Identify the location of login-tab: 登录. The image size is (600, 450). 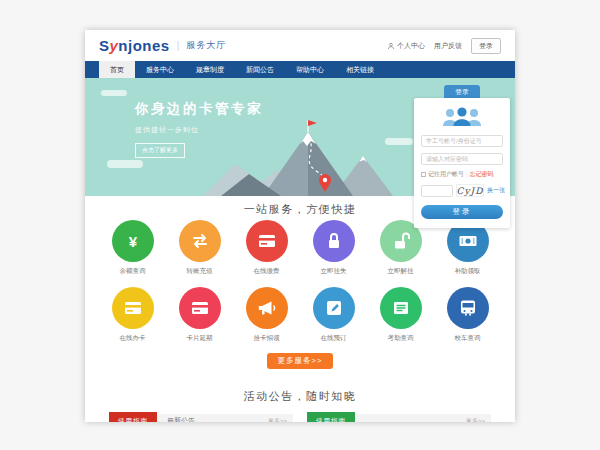
(462, 92).